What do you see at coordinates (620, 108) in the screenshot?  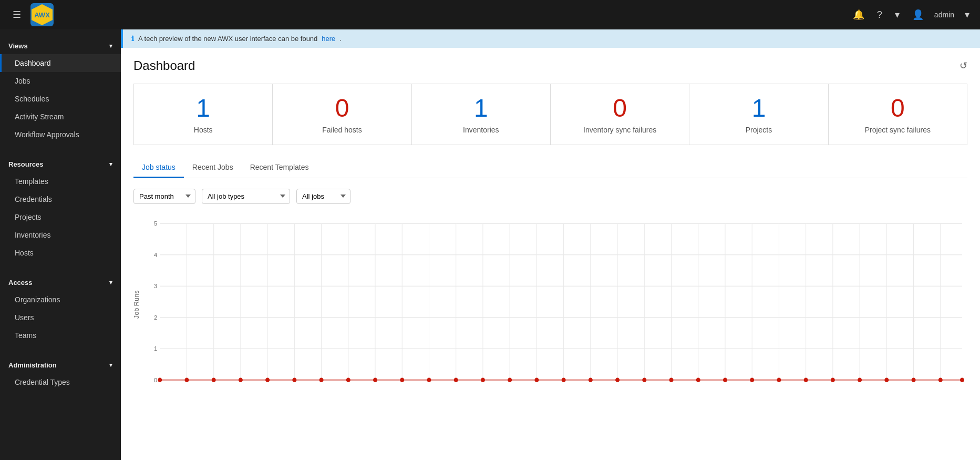 I see `inventory-sync-failures-count: 0` at bounding box center [620, 108].